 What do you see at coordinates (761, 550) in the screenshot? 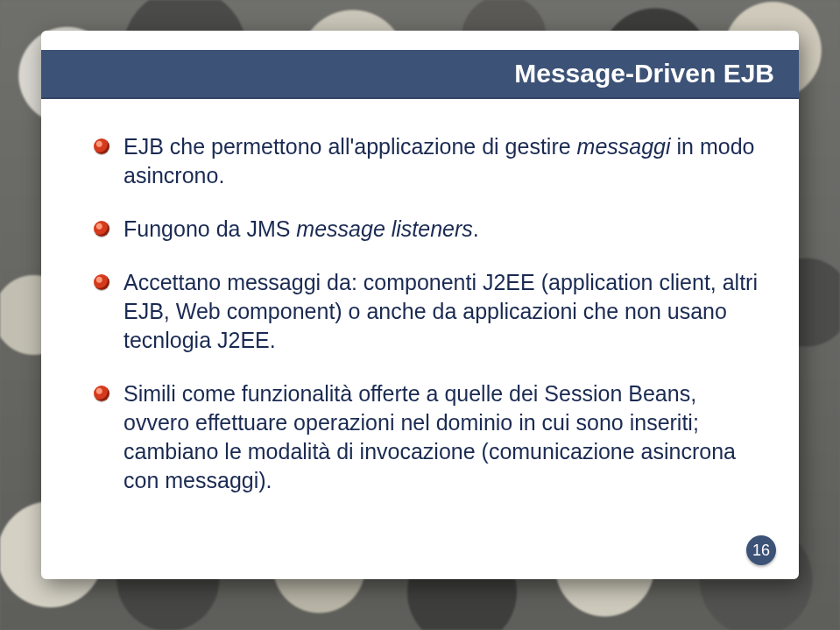
I see `page-number: 16` at bounding box center [761, 550].